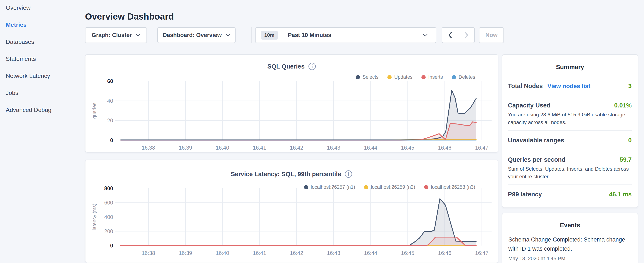 The width and height of the screenshot is (644, 263). I want to click on graph-scope-dropdown: Graph: Cluster, so click(116, 35).